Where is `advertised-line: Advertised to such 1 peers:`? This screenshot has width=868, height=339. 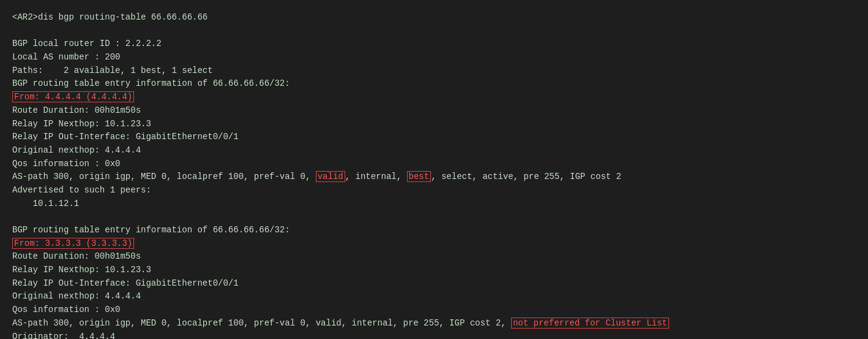 advertised-line: Advertised to such 1 peers: is located at coordinates (434, 191).